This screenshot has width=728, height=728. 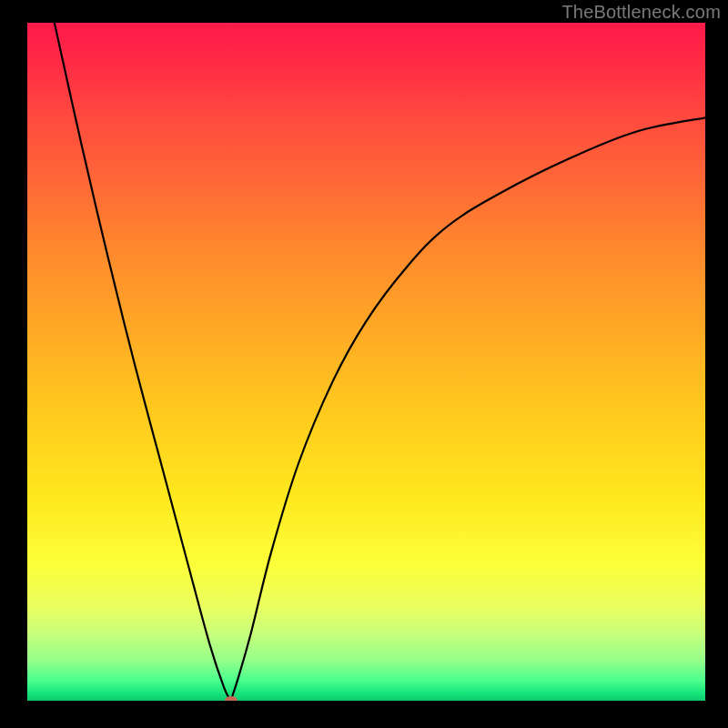 What do you see at coordinates (231, 699) in the screenshot?
I see `minimum-marker` at bounding box center [231, 699].